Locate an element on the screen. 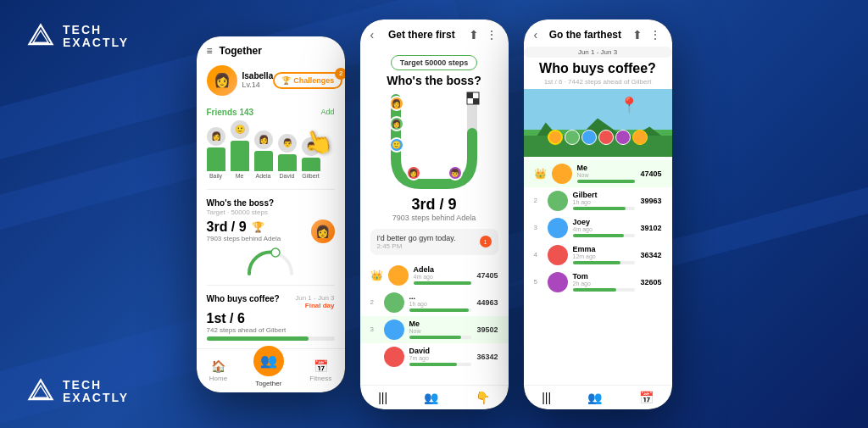 The image size is (868, 428). coffee-challenge-title: Who buys coffee? is located at coordinates (243, 298).